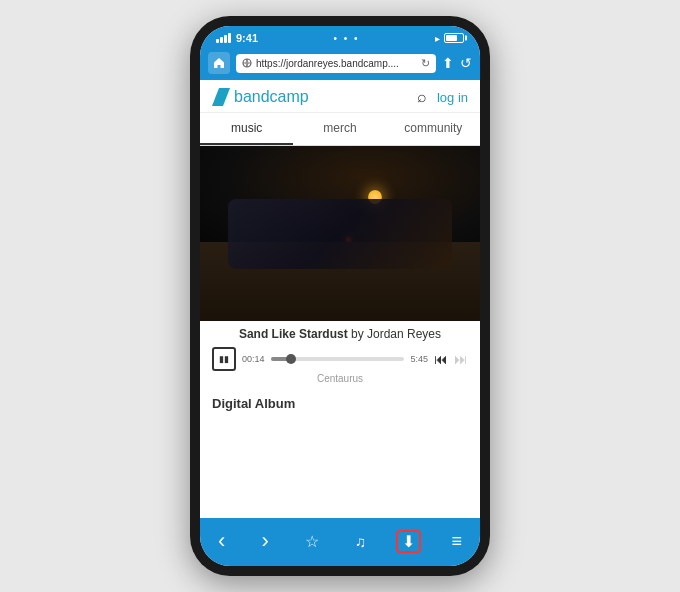  What do you see at coordinates (461, 359) in the screenshot?
I see `skip-next-button: ⏭` at bounding box center [461, 359].